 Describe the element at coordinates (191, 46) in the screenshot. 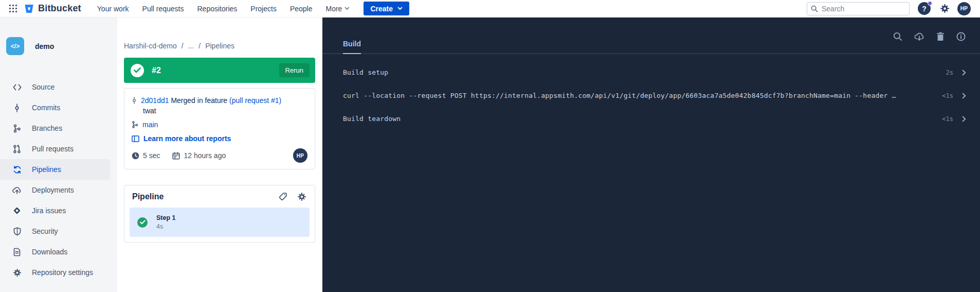

I see `breadcrumb-collapsed: ...` at that location.